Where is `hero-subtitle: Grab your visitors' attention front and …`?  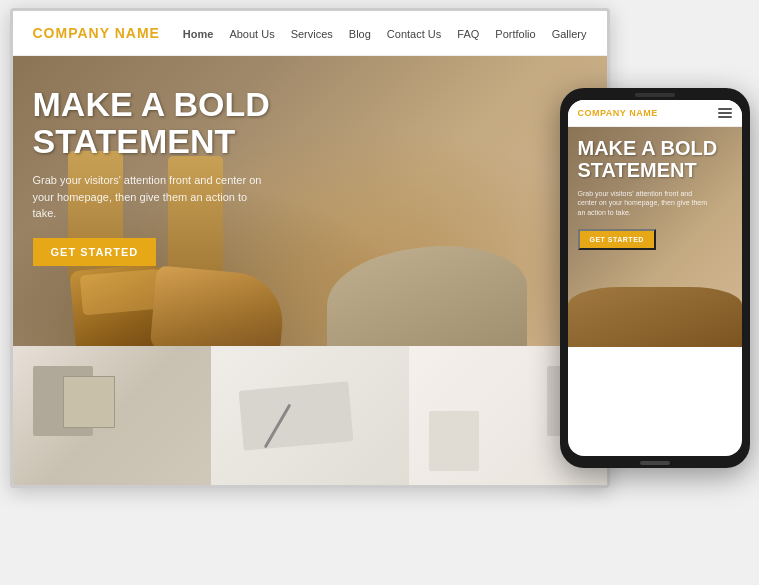 hero-subtitle: Grab your visitors' attention front and … is located at coordinates (148, 197).